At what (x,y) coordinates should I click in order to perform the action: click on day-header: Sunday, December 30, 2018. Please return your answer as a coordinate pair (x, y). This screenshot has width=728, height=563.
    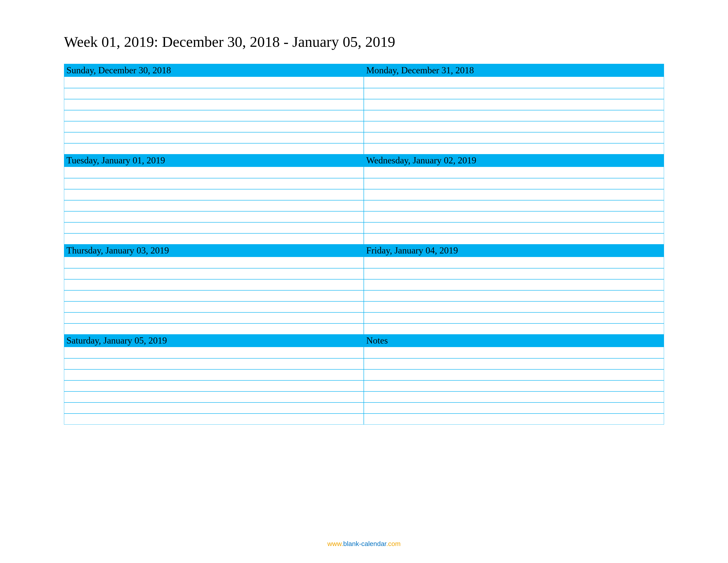
    Looking at the image, I should click on (214, 70).